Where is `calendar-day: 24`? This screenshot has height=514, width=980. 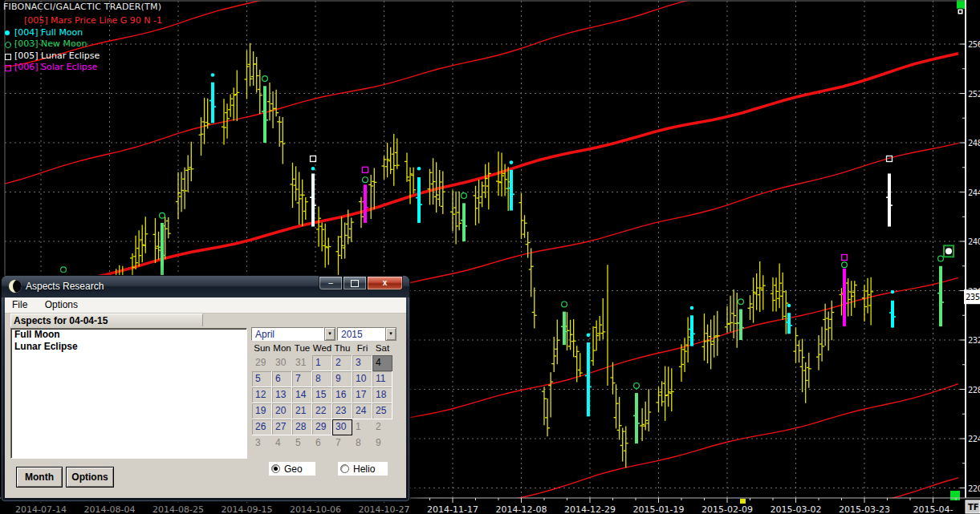
calendar-day: 24 is located at coordinates (363, 411).